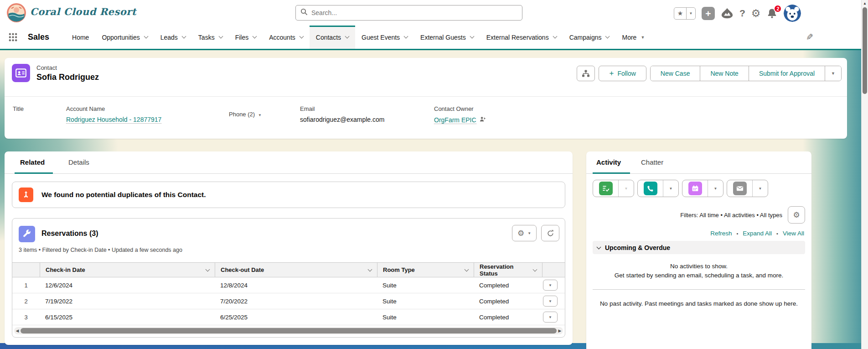  I want to click on nav-tab-contacts: Contacts, so click(332, 37).